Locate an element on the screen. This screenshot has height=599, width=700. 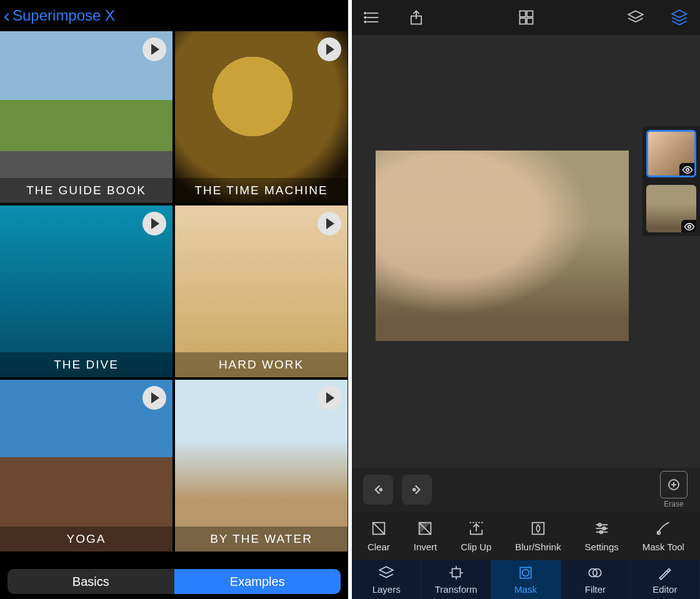
tab-mask: Mask is located at coordinates (526, 580).